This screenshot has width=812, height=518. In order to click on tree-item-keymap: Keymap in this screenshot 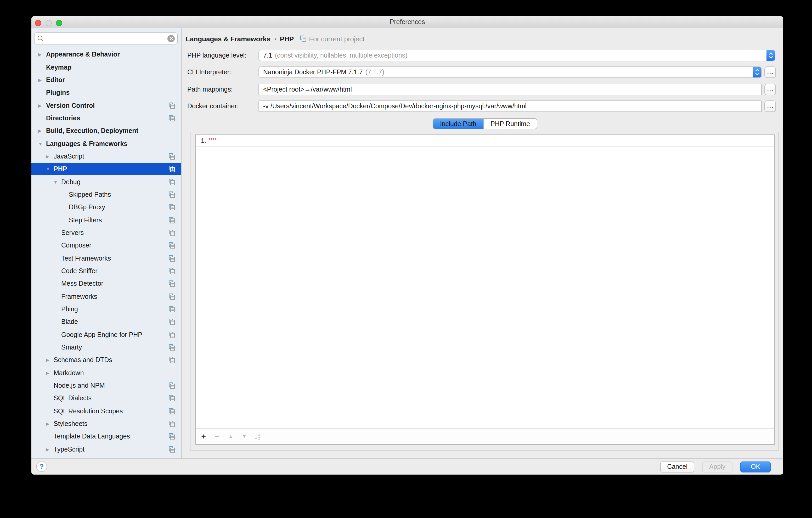, I will do `click(106, 67)`.